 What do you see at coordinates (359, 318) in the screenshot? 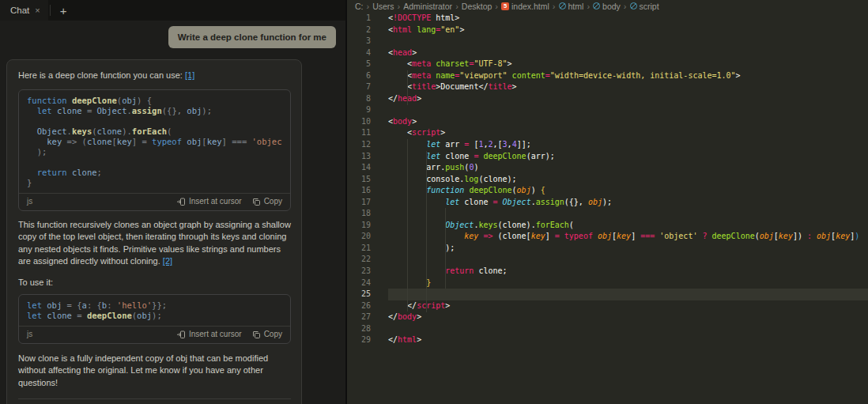
I see `line-number: 27` at bounding box center [359, 318].